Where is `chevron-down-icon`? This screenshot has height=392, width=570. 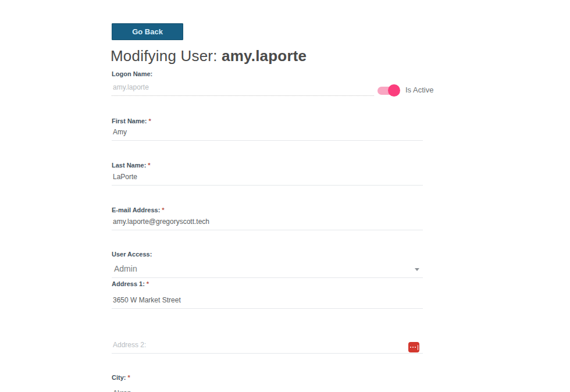 chevron-down-icon is located at coordinates (417, 270).